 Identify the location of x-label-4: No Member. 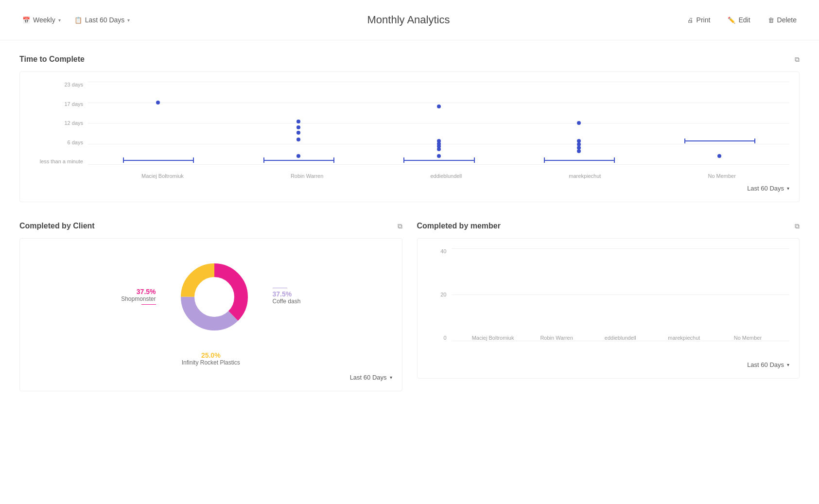
(721, 176).